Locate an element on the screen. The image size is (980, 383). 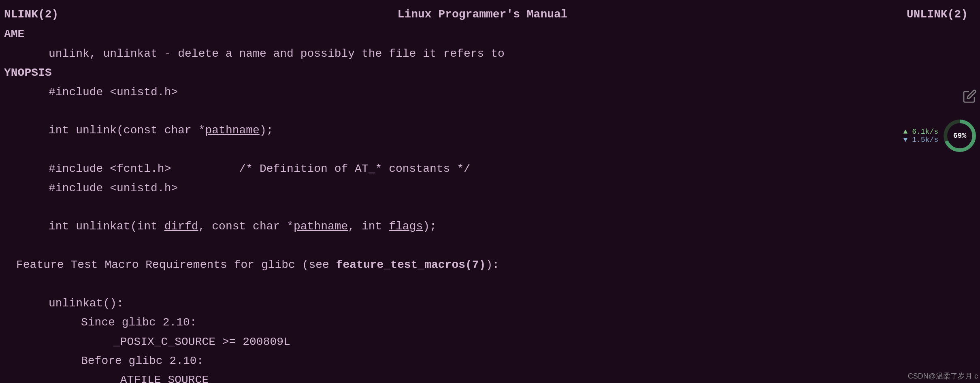
pencil-svg is located at coordinates (969, 96).